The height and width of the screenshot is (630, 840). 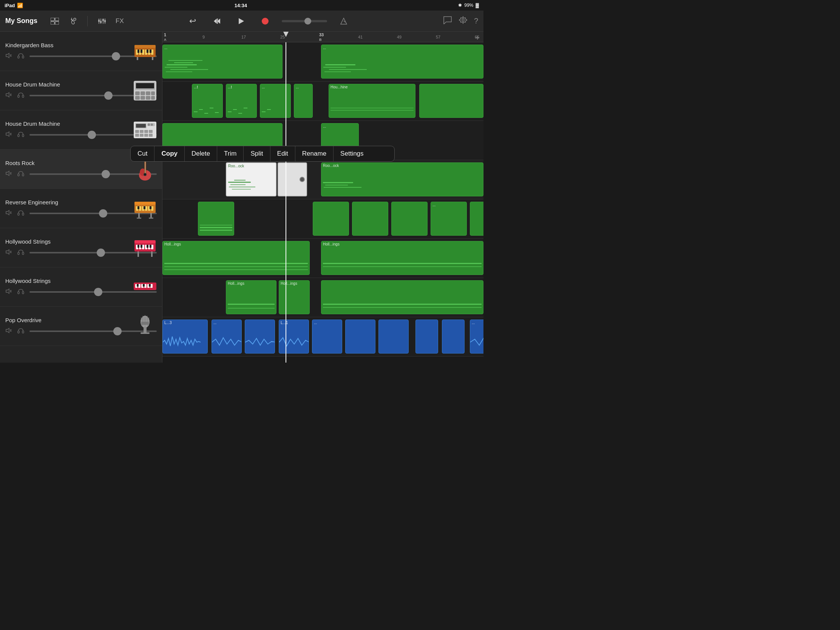 I want to click on clip-0-1: ..., so click(x=402, y=62).